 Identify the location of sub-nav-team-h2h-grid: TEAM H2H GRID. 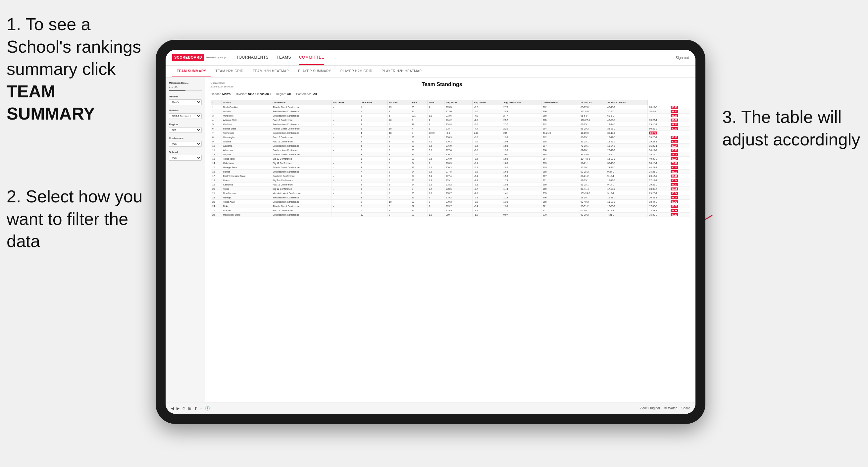
(229, 71).